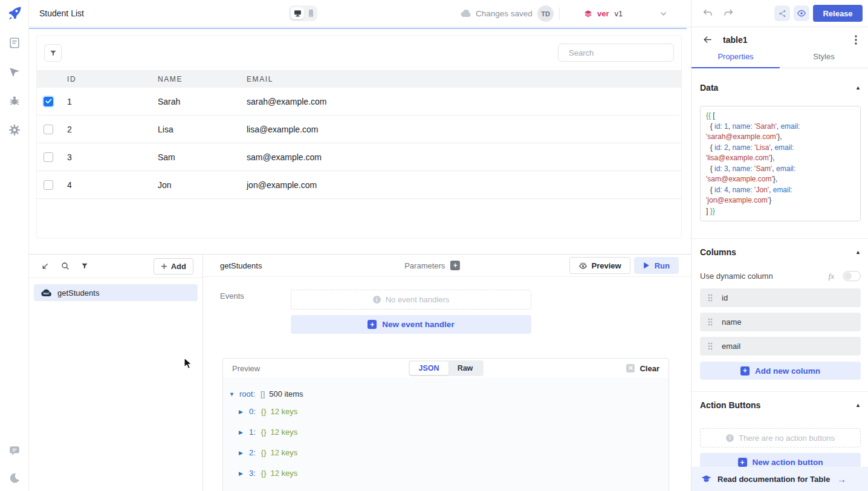 The image size is (868, 491). Describe the element at coordinates (303, 13) in the screenshot. I see `device-toggle` at that location.